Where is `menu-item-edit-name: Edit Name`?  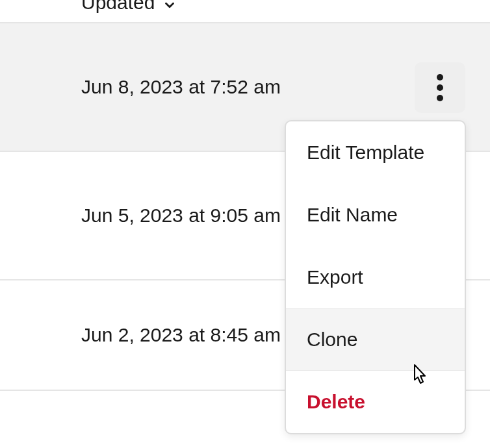
menu-item-edit-name: Edit Name is located at coordinates (376, 215).